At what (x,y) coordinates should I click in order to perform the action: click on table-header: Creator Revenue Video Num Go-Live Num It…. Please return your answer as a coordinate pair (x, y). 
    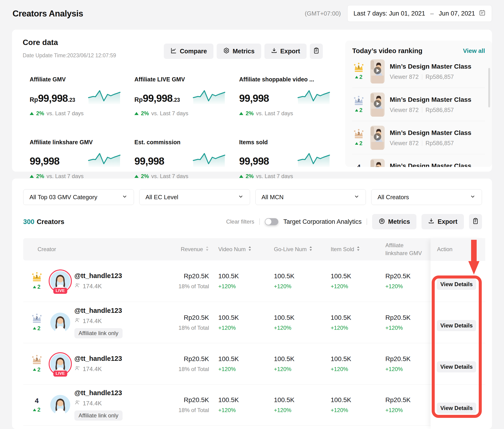
    Looking at the image, I should click on (252, 249).